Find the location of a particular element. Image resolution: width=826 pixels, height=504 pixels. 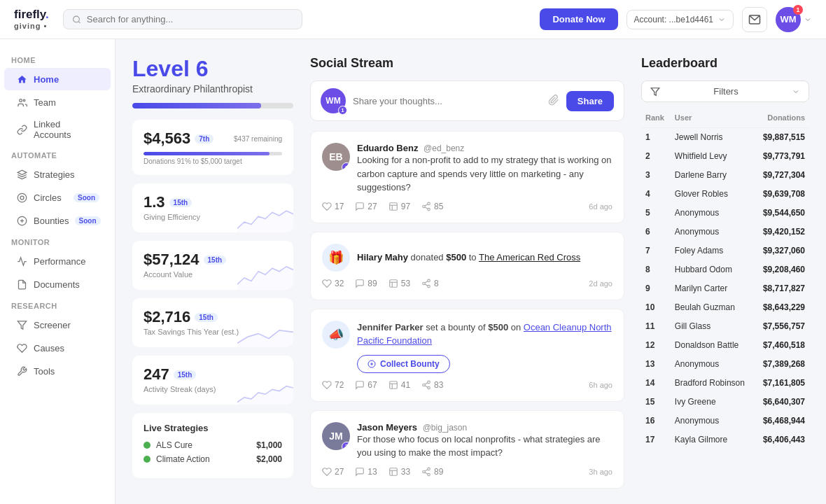

heart-icon is located at coordinates (327, 206).